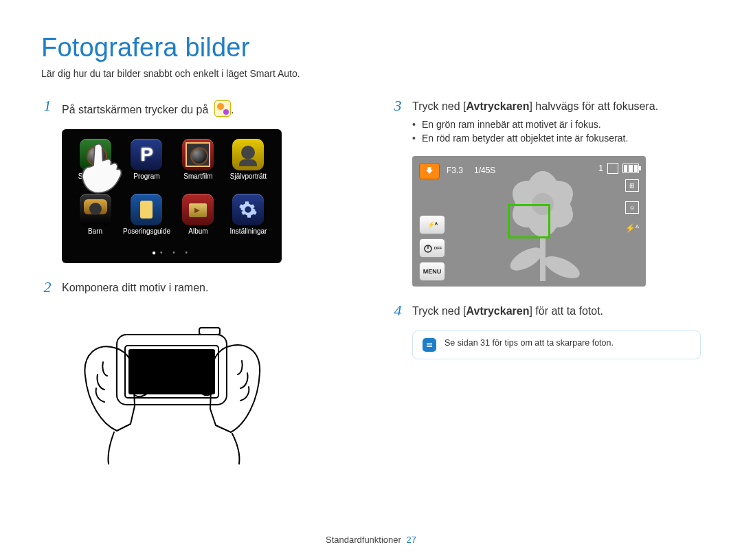 The image size is (742, 560). Describe the element at coordinates (600, 168) in the screenshot. I see `shots-remaining: 1` at that location.